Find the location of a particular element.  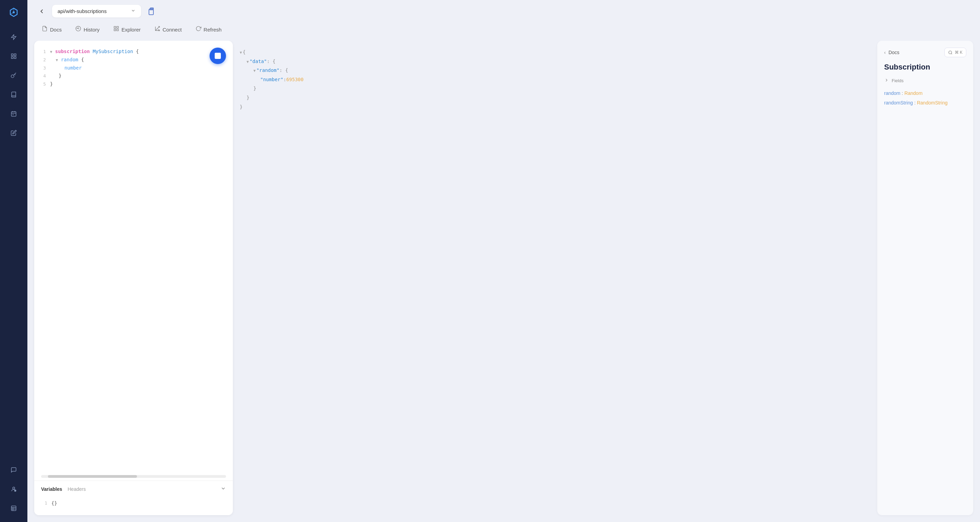

field-name-randomstring: randomString is located at coordinates (899, 103).